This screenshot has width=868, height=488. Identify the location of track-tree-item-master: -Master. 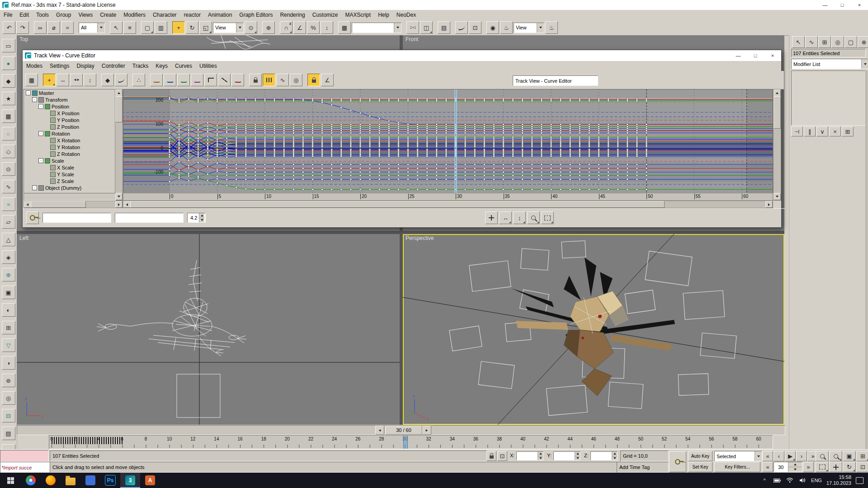
(70, 93).